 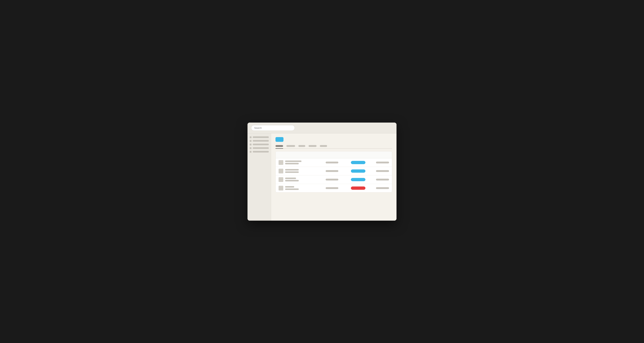 What do you see at coordinates (322, 128) in the screenshot?
I see `app-header` at bounding box center [322, 128].